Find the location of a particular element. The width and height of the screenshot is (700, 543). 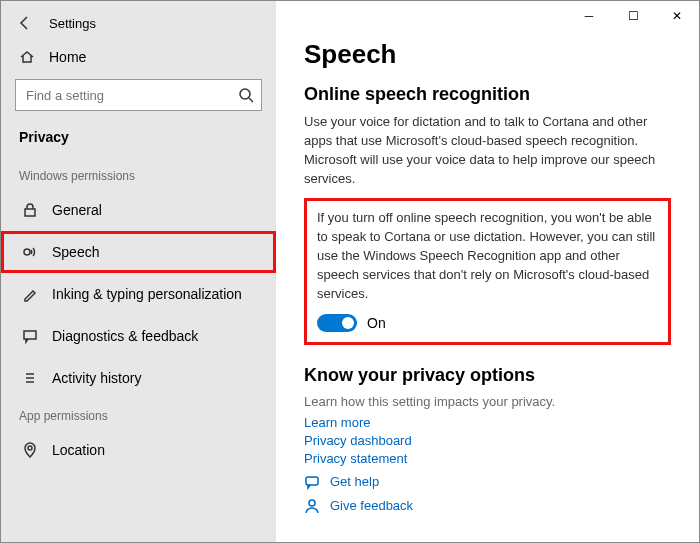

location-icon is located at coordinates (30, 450).